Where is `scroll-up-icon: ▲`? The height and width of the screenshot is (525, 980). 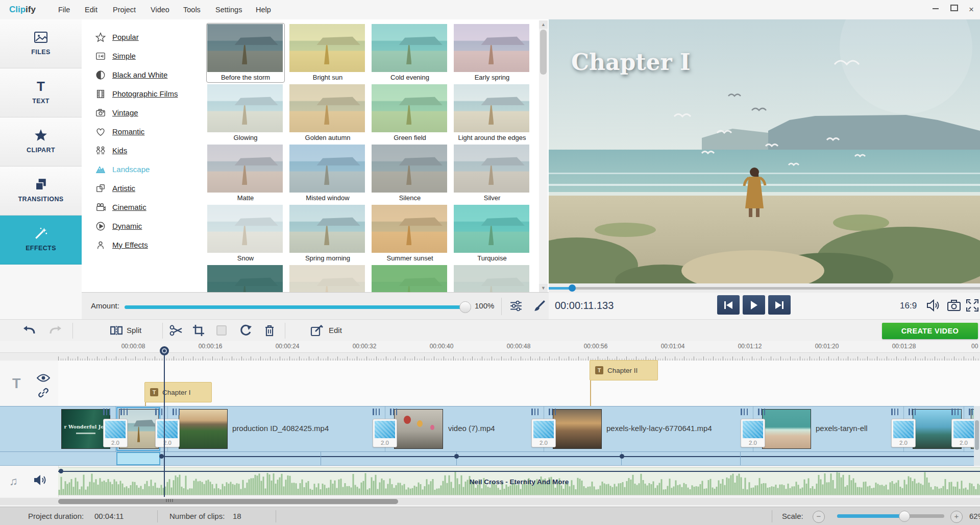 scroll-up-icon: ▲ is located at coordinates (543, 25).